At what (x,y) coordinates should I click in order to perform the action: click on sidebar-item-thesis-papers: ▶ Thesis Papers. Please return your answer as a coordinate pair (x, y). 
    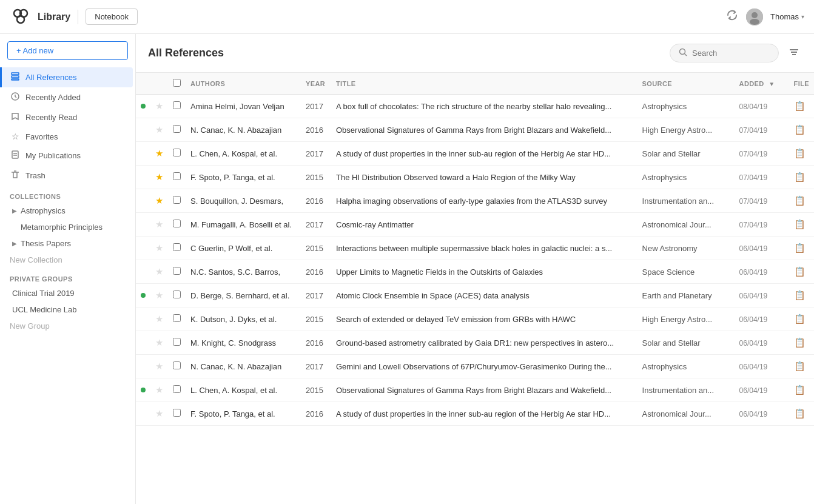
    Looking at the image, I should click on (68, 244).